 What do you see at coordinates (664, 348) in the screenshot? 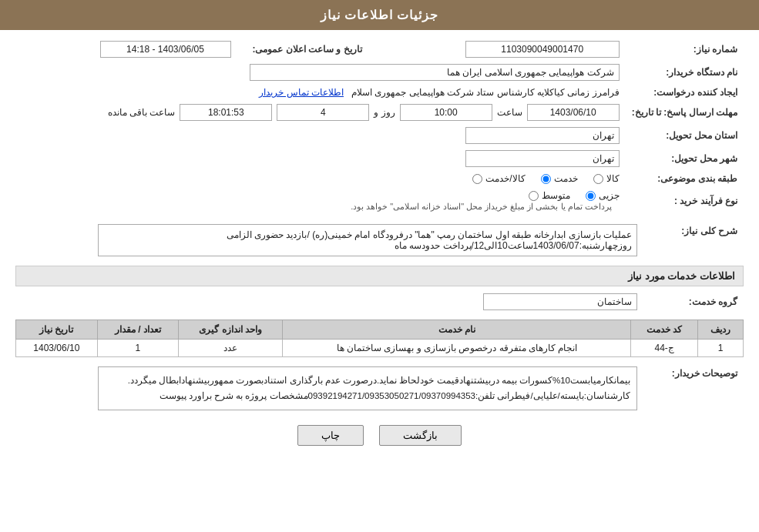
I see `grid-cell-kod: ج-44` at bounding box center [664, 348].